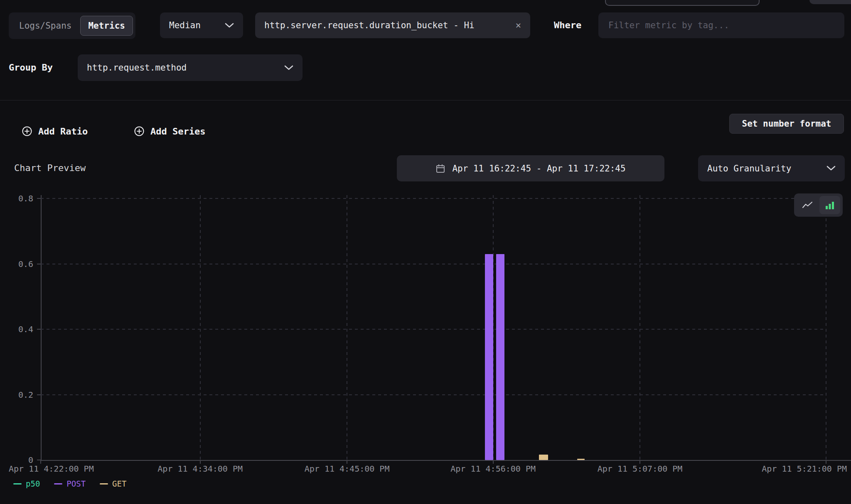  What do you see at coordinates (190, 68) in the screenshot?
I see `group-by-select: http.request.method` at bounding box center [190, 68].